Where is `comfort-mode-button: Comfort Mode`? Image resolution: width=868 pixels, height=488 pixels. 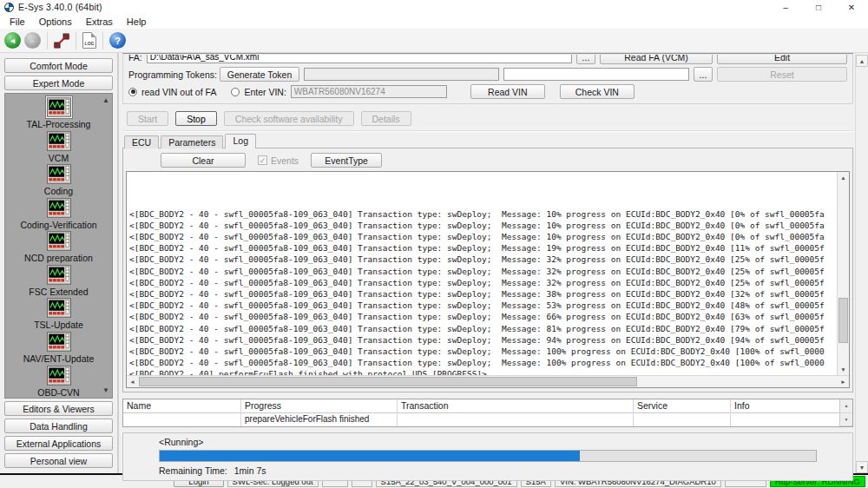
comfort-mode-button: Comfort Mode is located at coordinates (59, 66).